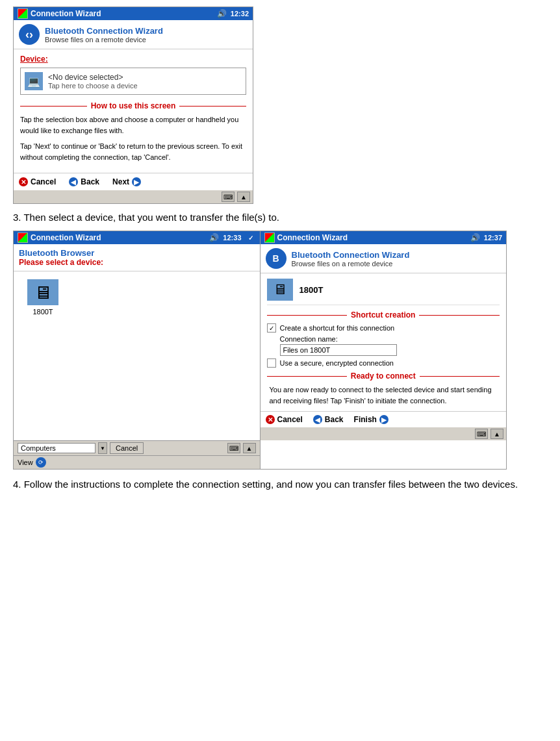 Image resolution: width=560 pixels, height=741 pixels. Describe the element at coordinates (121, 182) in the screenshot. I see `next-label: Next` at that location.